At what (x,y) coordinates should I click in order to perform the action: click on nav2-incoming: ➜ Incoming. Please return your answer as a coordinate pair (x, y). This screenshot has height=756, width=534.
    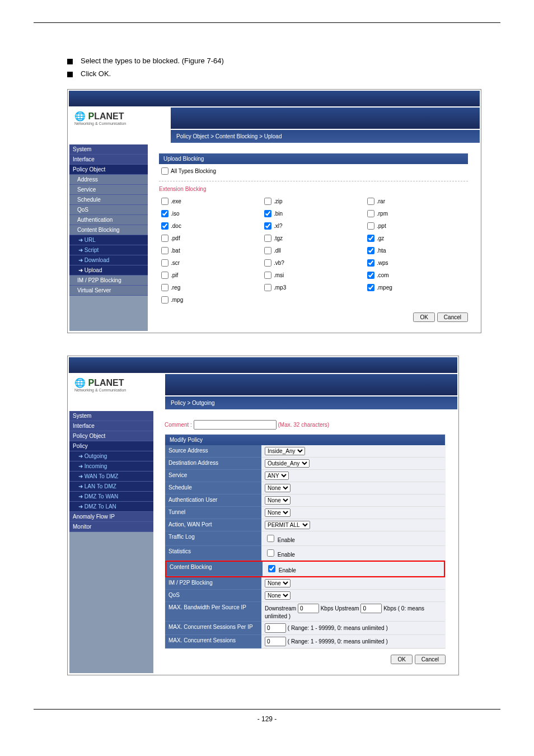
    Looking at the image, I should click on (111, 466).